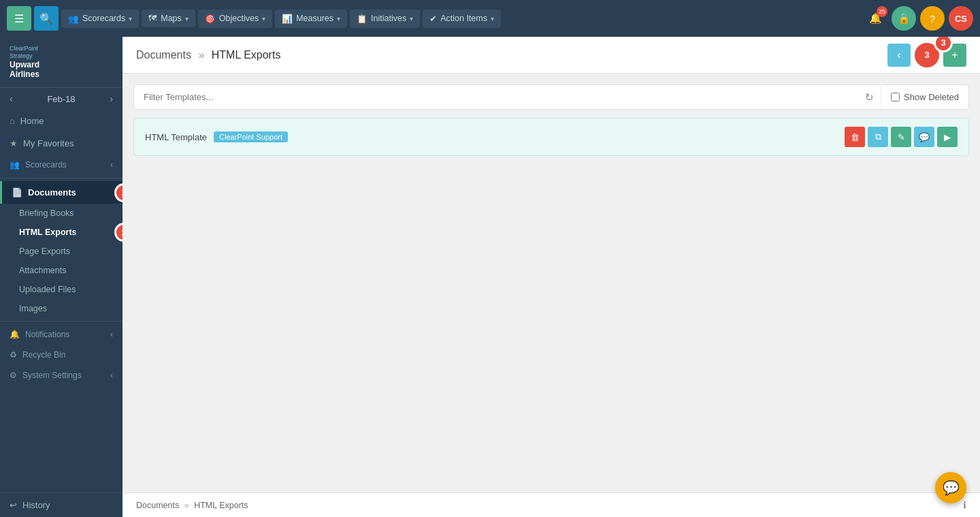 The image size is (980, 517). I want to click on edit-icon: ✎, so click(901, 138).